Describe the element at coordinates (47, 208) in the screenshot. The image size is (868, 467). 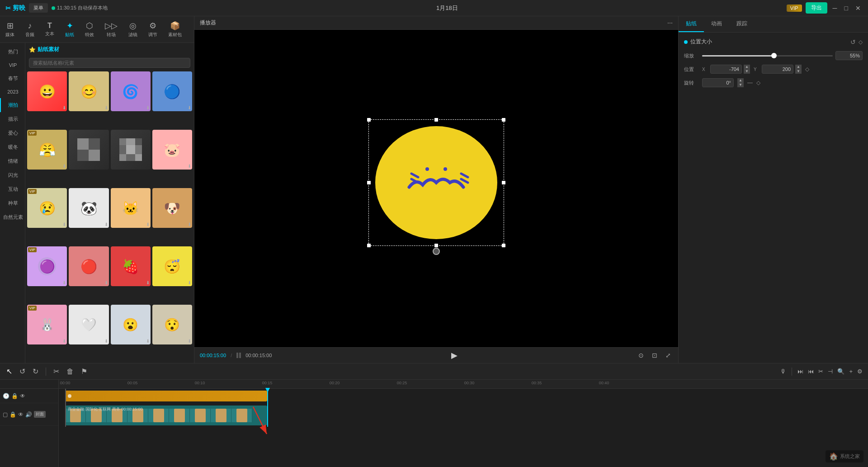
I see `sticker-item-9: 😢 VIP ⬇` at that location.